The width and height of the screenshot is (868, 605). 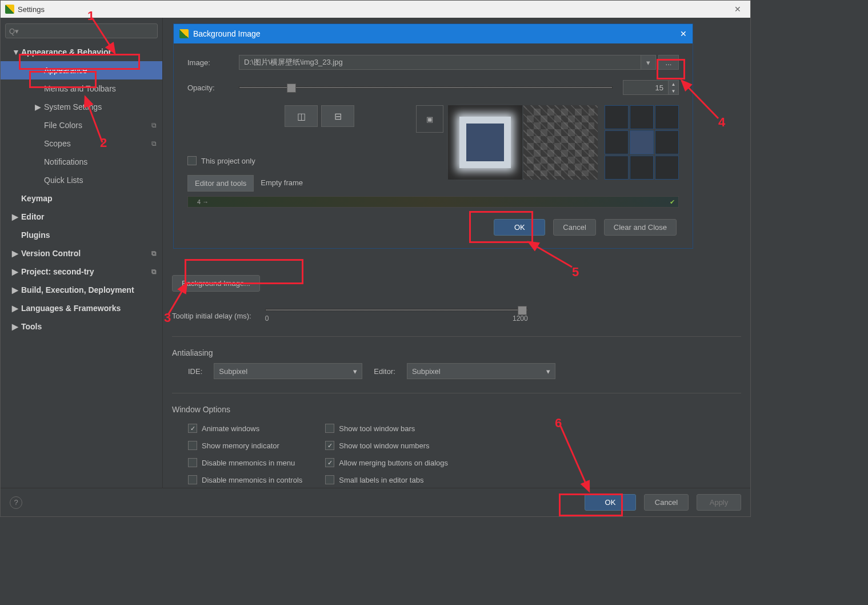 I want to click on tree-item: Appearance, so click(x=81, y=70).